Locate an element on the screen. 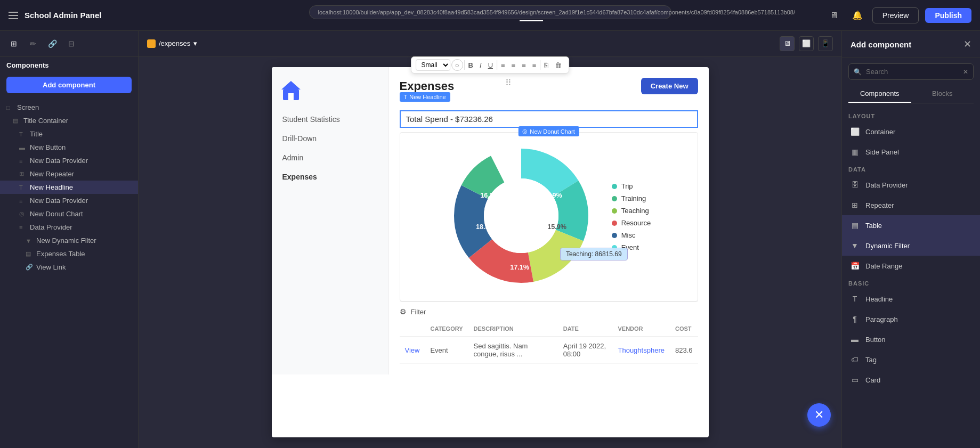 The image size is (980, 448). card-icon: ▭ is located at coordinates (855, 380).